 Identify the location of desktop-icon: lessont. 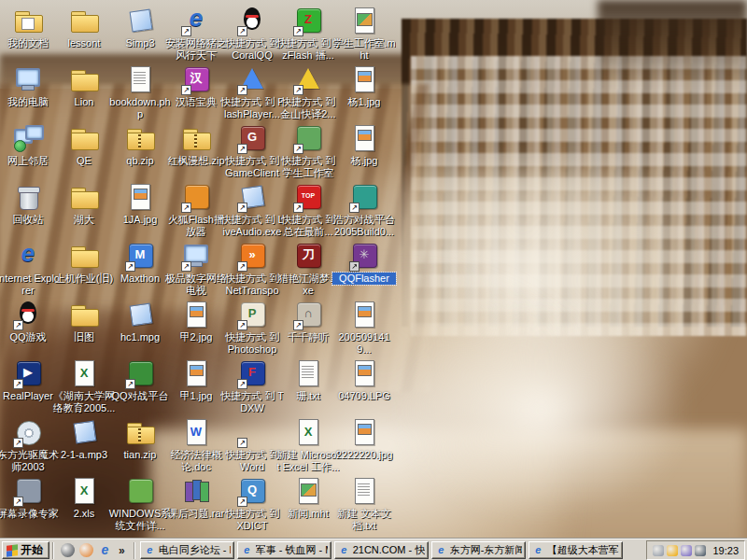
(84, 28).